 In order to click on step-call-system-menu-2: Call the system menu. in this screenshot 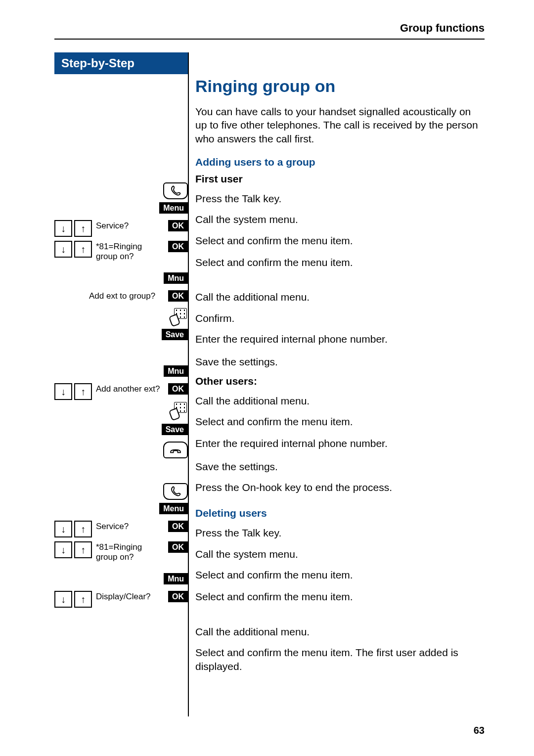, I will do `click(340, 554)`.